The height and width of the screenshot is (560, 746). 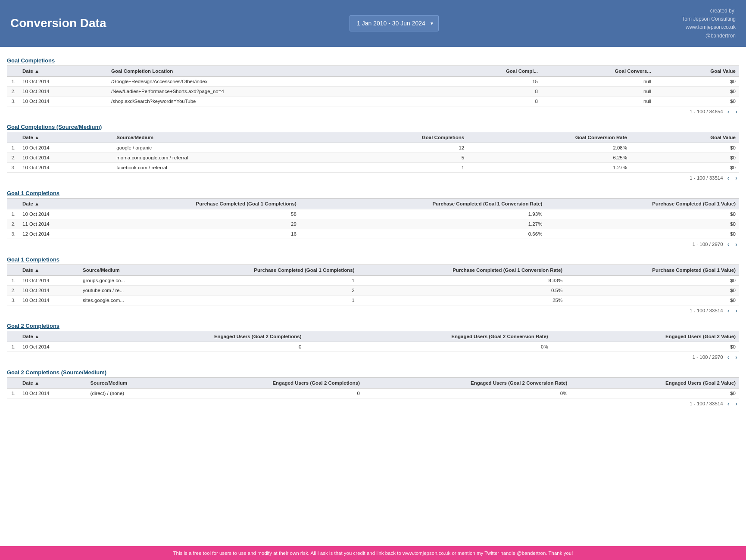 What do you see at coordinates (373, 311) in the screenshot?
I see `pagination-goal1-completions-source-medium: 1 - 100 / 33514‹›` at bounding box center [373, 311].